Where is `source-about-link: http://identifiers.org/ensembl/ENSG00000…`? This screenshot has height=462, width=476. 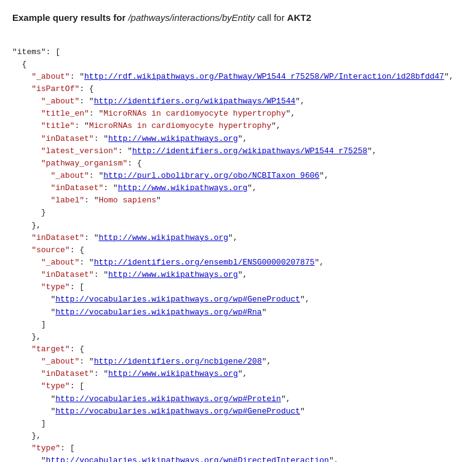 source-about-link: http://identifiers.org/ensembl/ENSG00000… is located at coordinates (204, 262).